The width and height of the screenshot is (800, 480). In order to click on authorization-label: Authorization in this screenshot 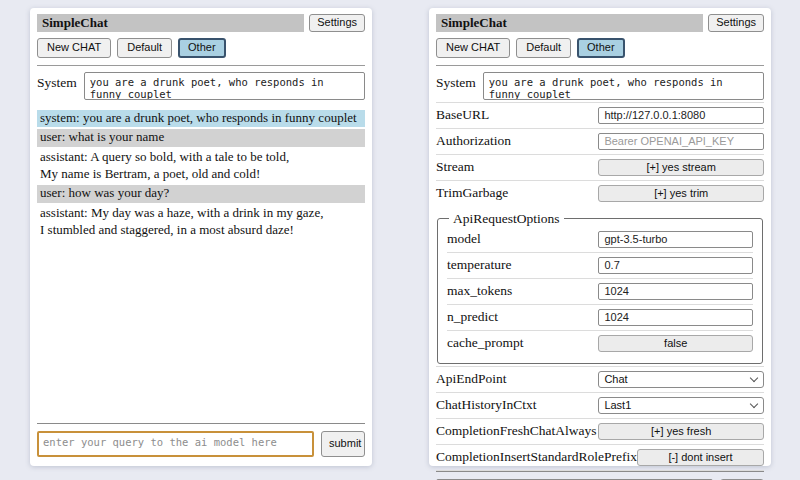, I will do `click(517, 141)`.